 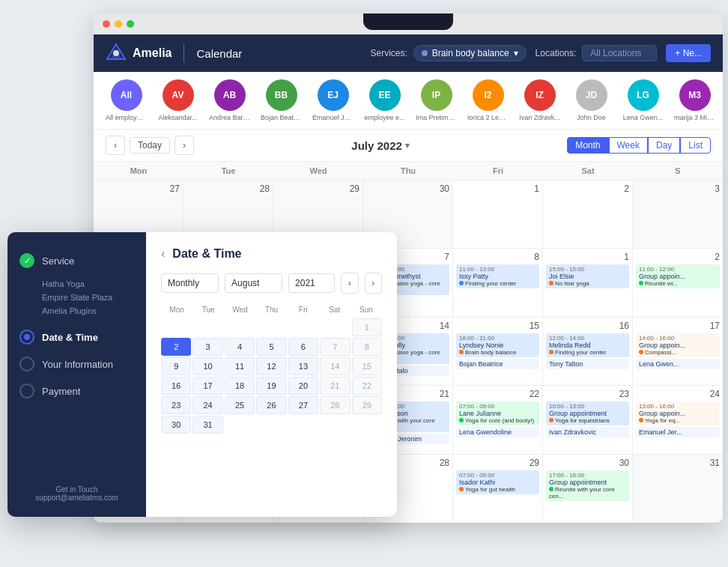 I want to click on today-button: Today, so click(x=150, y=145).